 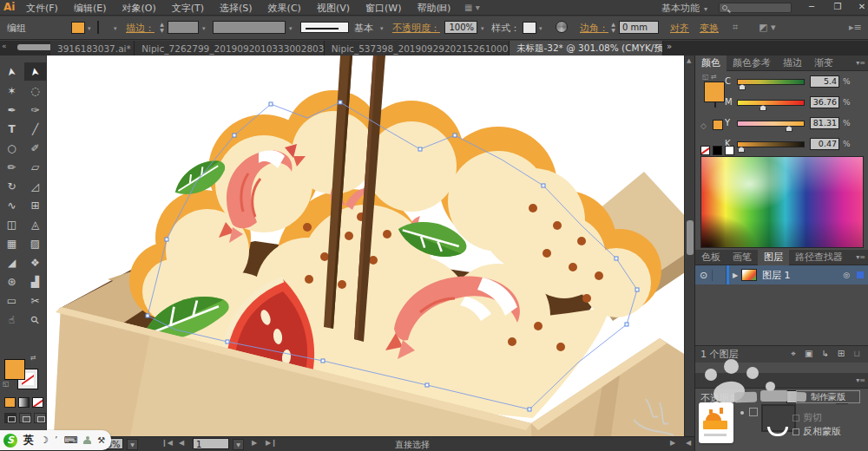 I want to click on tab-pathfinder: 路径查找器, so click(x=819, y=258).